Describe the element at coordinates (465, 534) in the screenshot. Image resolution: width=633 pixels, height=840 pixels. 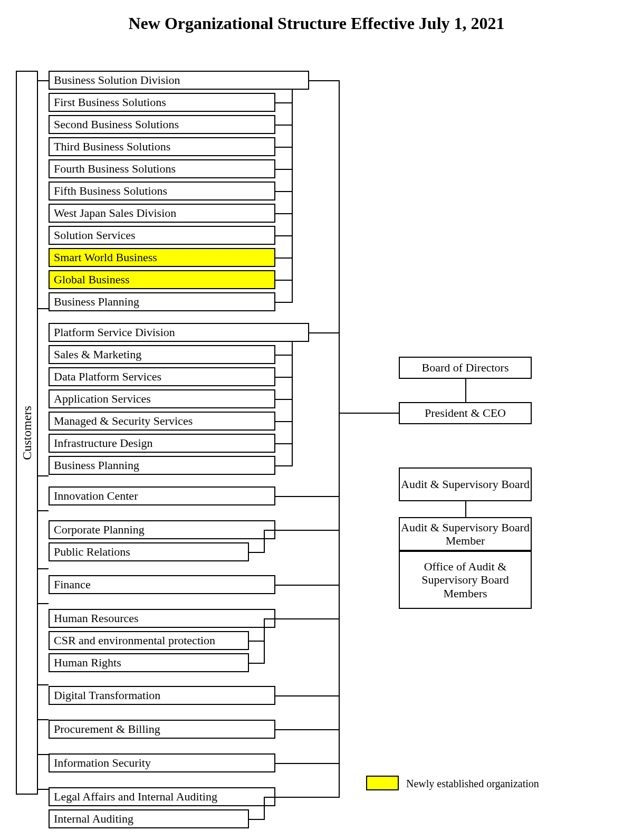
I see `box-audit-supervisory-board-member: Audit & Supervisory Board Member` at that location.